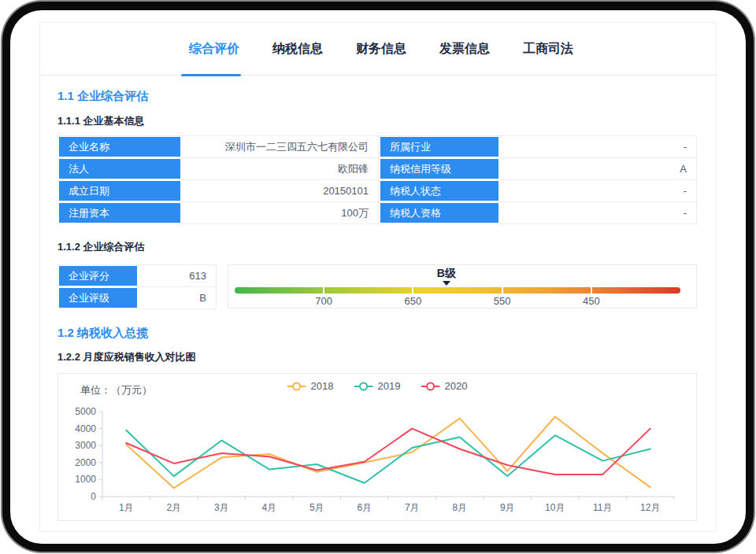  Describe the element at coordinates (554, 508) in the screenshot. I see `axis-tick-label: 10月` at that location.